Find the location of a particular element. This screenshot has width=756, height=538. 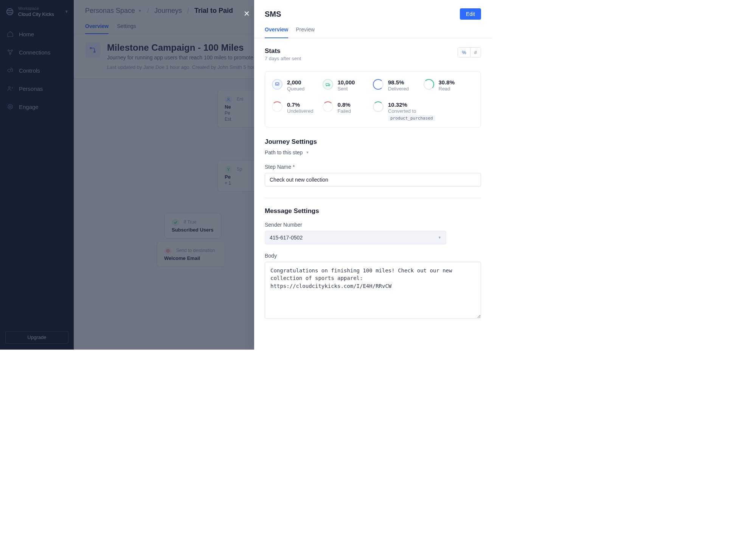

campaign-description: Journey for running app users that reach… is located at coordinates (189, 58).